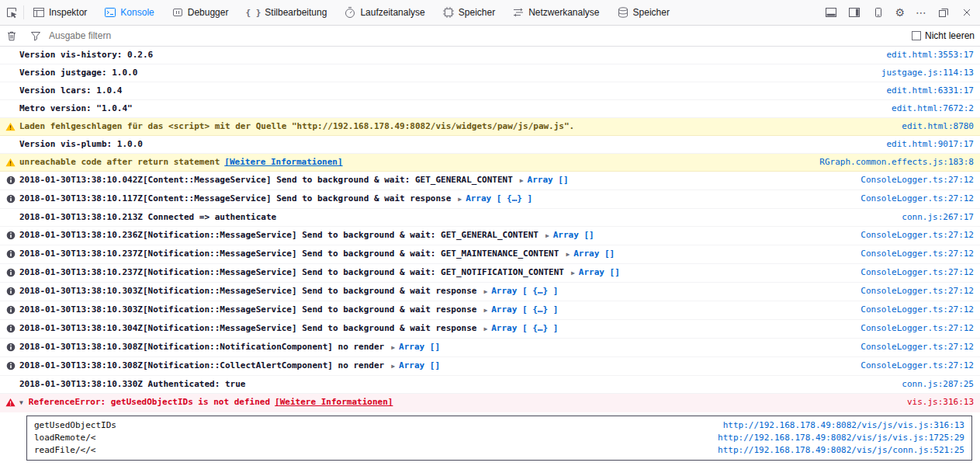 This screenshot has height=466, width=980. Describe the element at coordinates (946, 36) in the screenshot. I see `persist-logs-toggle: Nicht leeren` at that location.